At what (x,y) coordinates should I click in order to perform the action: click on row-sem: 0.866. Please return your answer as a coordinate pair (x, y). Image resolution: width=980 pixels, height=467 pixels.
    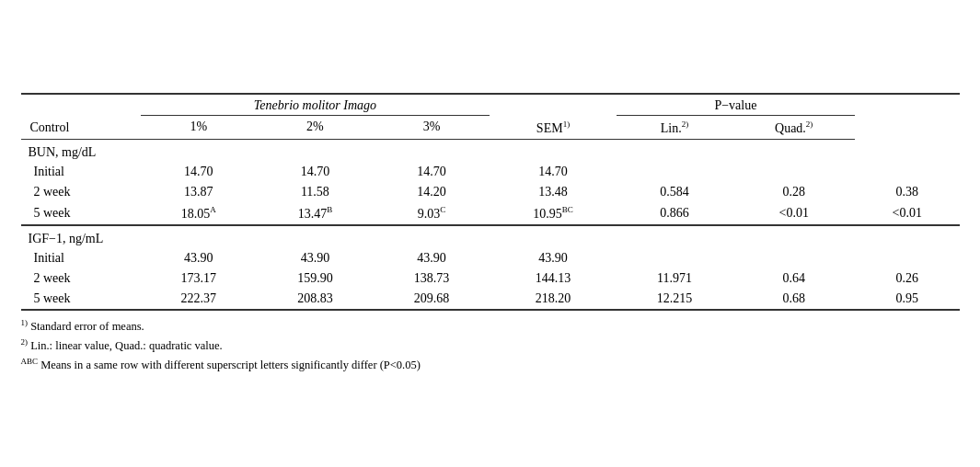
    Looking at the image, I should click on (675, 213).